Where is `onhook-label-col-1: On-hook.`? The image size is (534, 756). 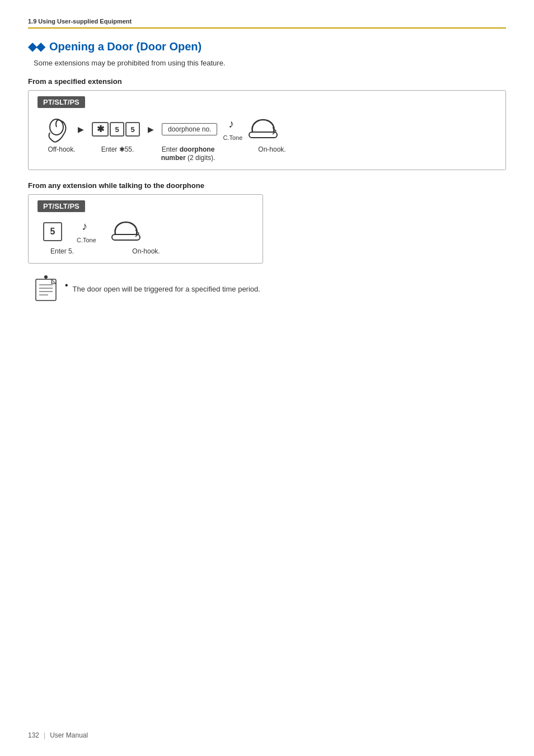 onhook-label-col-1: On-hook. is located at coordinates (272, 149).